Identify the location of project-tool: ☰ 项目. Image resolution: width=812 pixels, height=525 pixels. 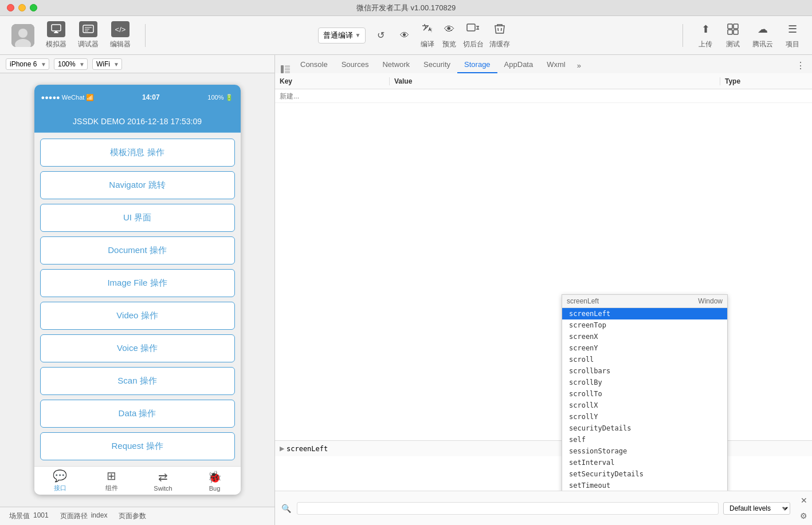
(793, 35).